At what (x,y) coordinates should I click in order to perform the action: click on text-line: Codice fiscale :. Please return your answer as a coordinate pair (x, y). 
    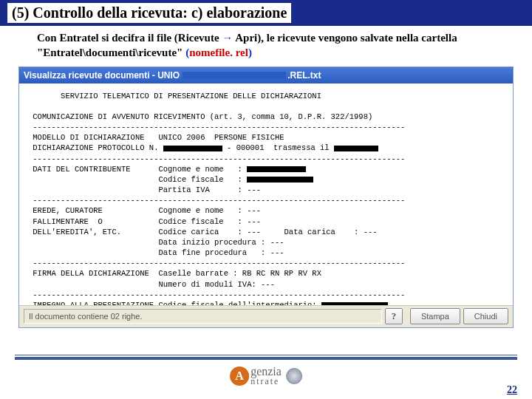
    Looking at the image, I should click on (266, 180).